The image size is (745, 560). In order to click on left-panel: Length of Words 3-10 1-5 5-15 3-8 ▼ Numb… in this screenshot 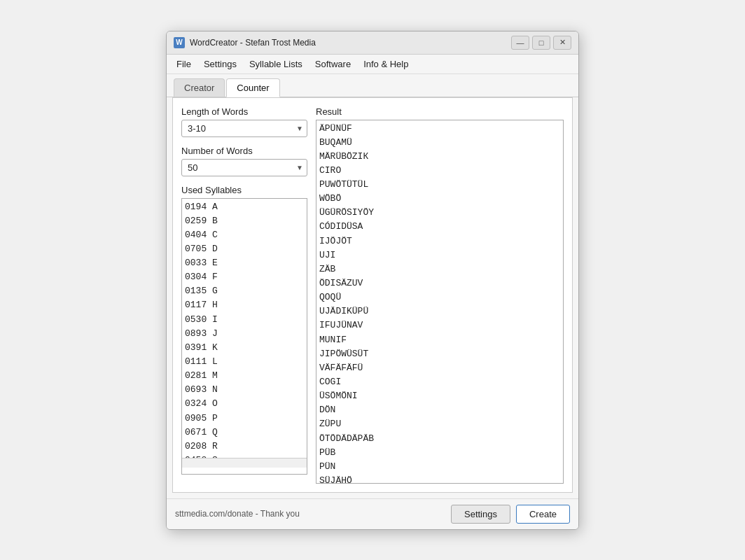, I will do `click(244, 295)`.